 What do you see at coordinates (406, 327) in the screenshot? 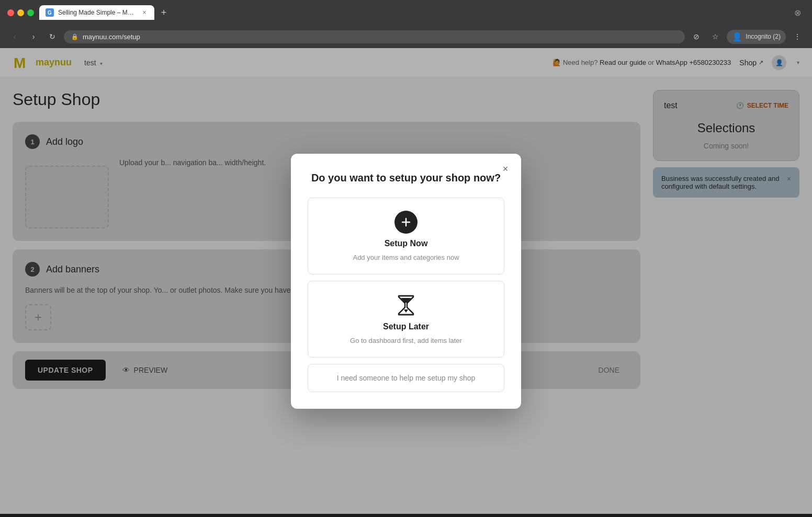
I see `setup-later-title: Setup Later` at bounding box center [406, 327].